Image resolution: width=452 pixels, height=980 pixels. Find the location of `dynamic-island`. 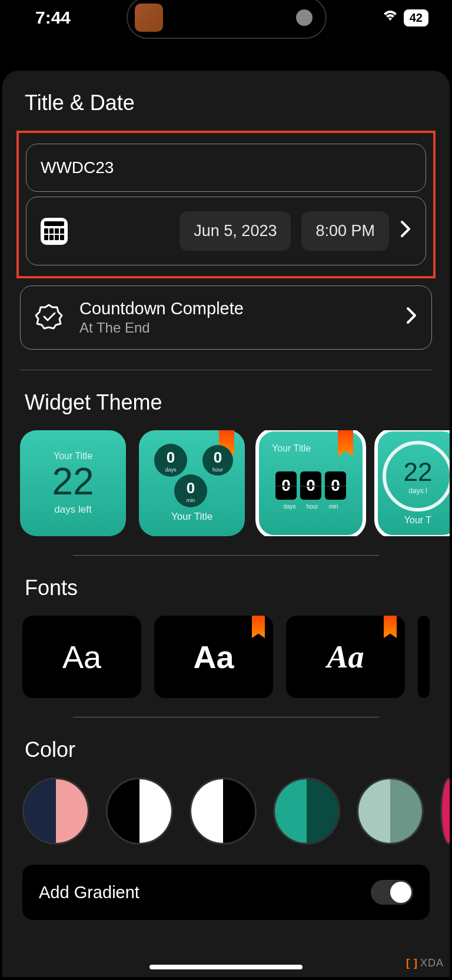

dynamic-island is located at coordinates (227, 19).